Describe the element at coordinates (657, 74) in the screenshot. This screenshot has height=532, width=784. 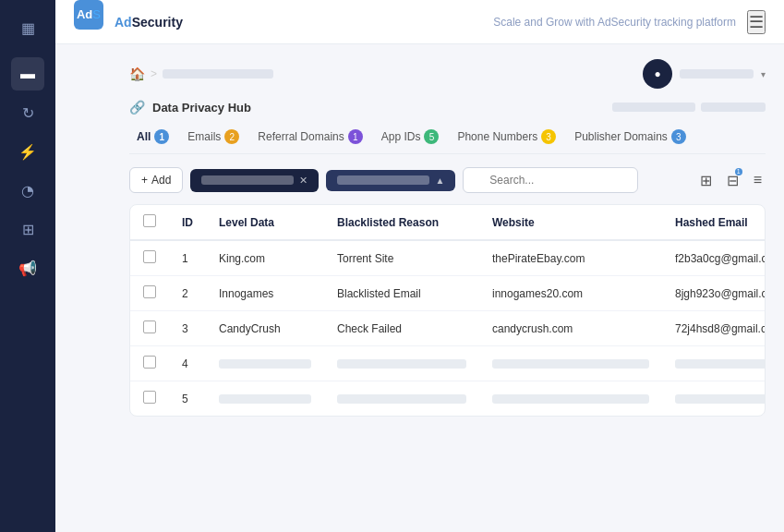
I see `avatar: ●` at that location.